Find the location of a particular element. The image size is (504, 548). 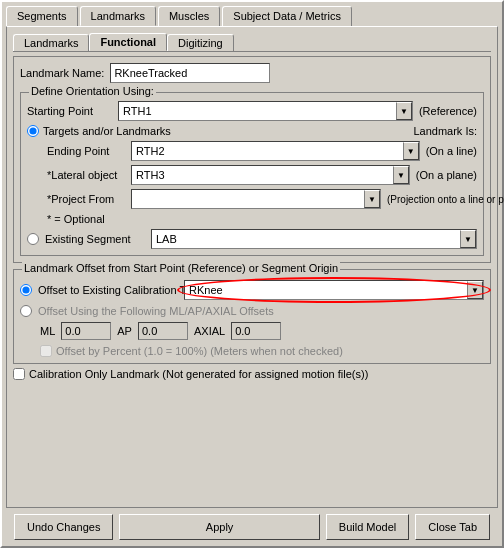

offset-existing-radio is located at coordinates (26, 290).